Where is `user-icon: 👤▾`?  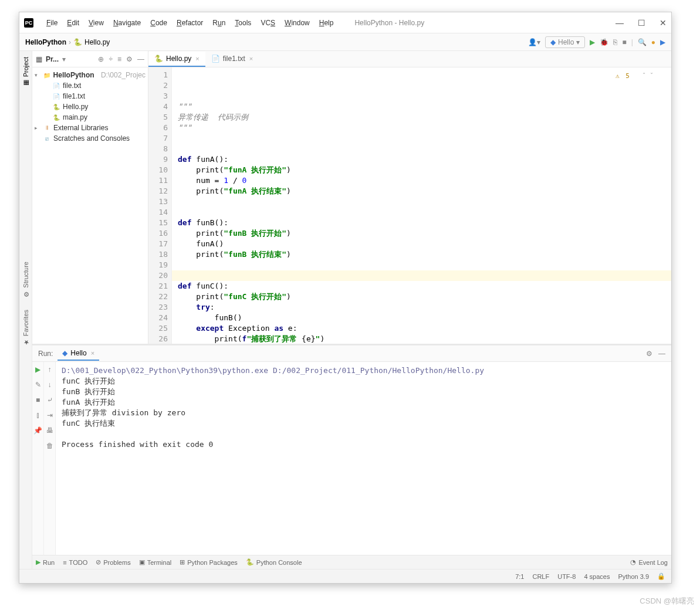
user-icon: 👤▾ is located at coordinates (534, 42).